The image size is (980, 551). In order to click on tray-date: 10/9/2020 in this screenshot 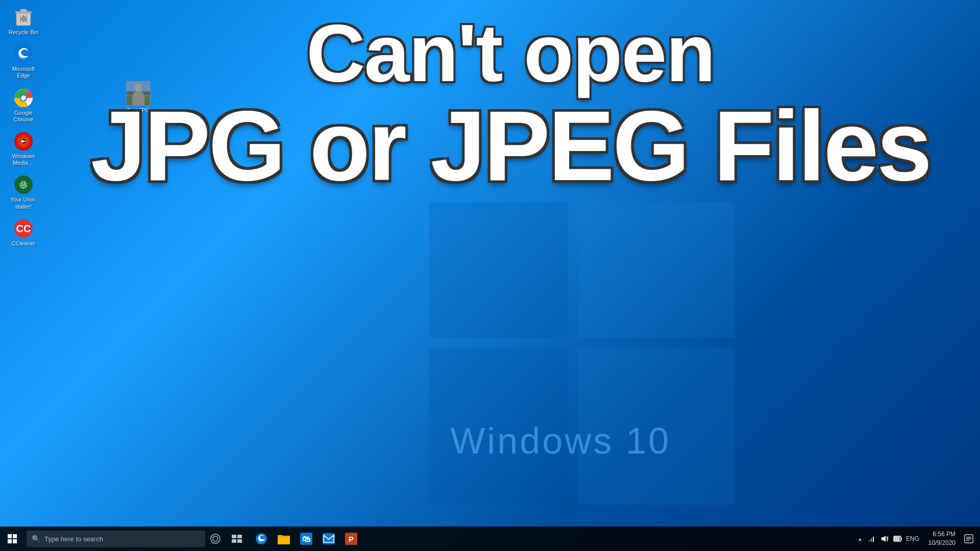, I will do `click(942, 543)`.